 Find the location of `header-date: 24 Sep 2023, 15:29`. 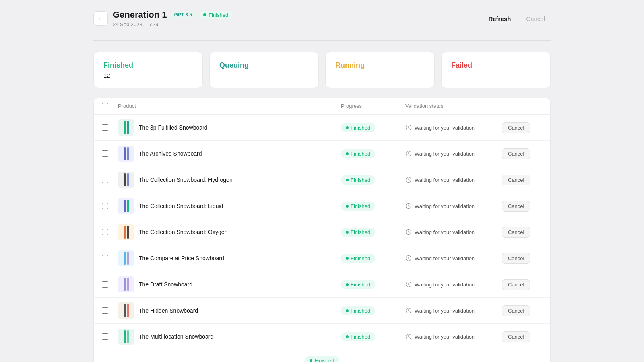

header-date: 24 Sep 2023, 15:29 is located at coordinates (172, 24).